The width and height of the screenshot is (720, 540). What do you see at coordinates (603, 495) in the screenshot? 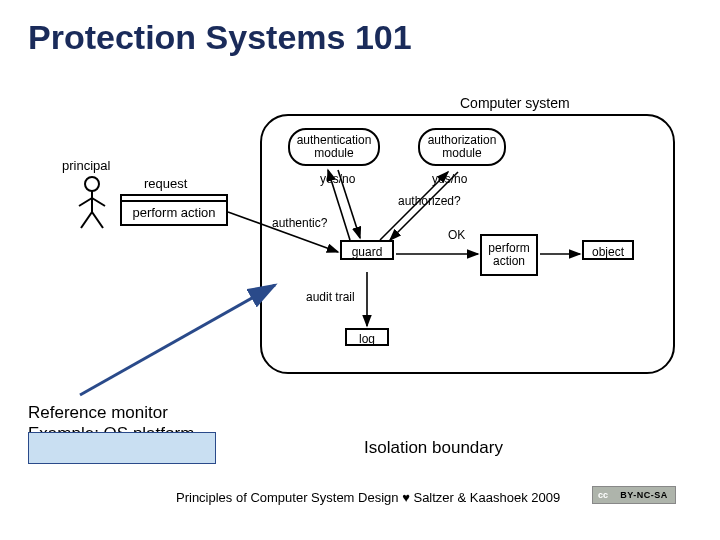
I see `cc-icon: cc` at bounding box center [603, 495].